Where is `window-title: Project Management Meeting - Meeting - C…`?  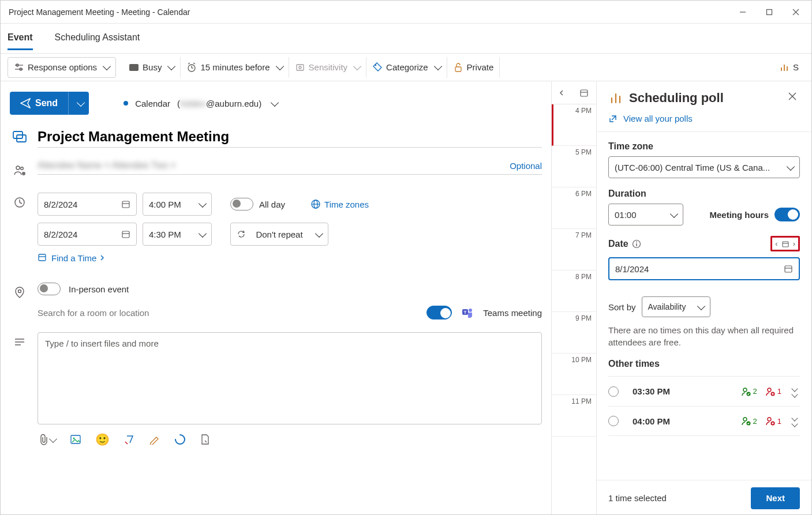
window-title: Project Management Meeting - Meeting - C… is located at coordinates (369, 12).